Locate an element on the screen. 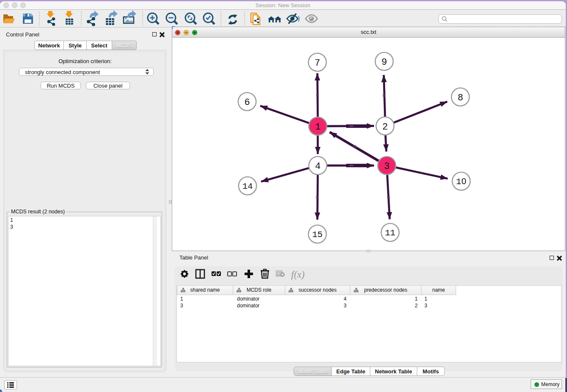 The height and width of the screenshot is (392, 567). svg-text: 6 is located at coordinates (247, 102).